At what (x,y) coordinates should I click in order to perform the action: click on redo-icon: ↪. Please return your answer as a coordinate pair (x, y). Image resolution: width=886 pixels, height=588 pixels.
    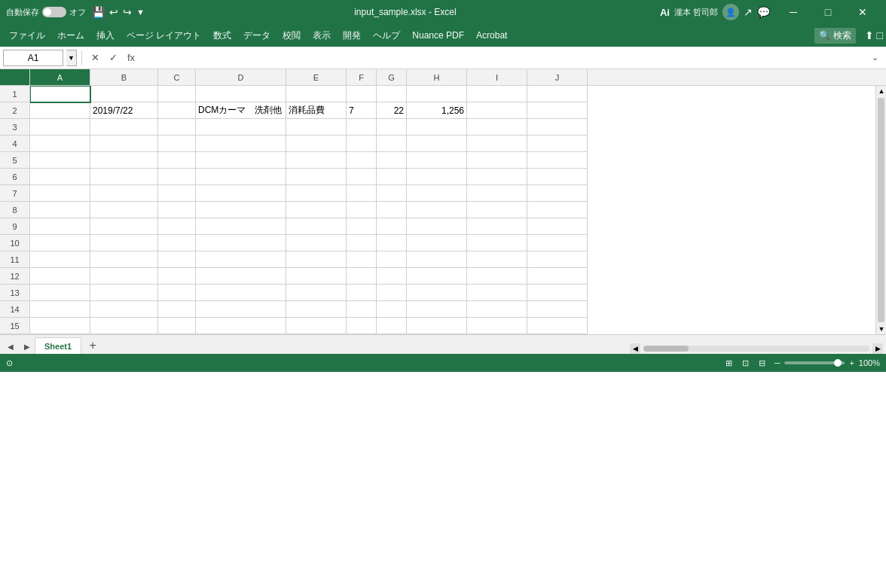
    Looking at the image, I should click on (127, 12).